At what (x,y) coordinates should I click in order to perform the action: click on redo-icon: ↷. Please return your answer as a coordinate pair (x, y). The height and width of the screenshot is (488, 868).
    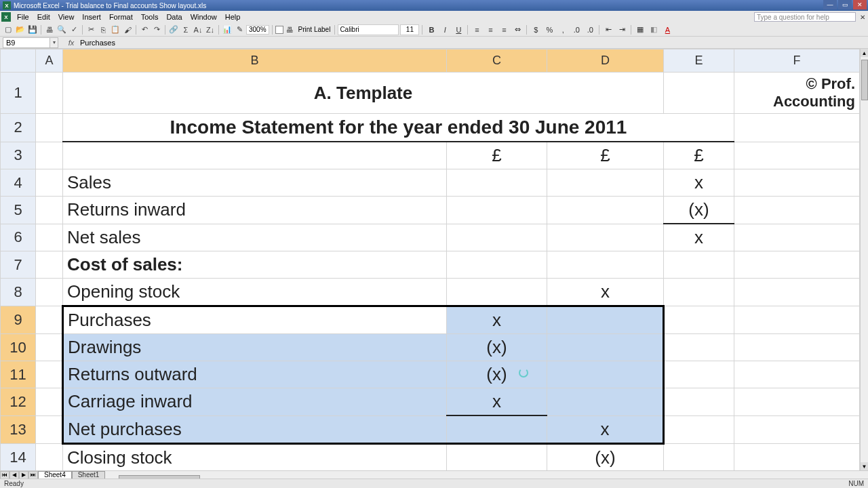
    Looking at the image, I should click on (157, 30).